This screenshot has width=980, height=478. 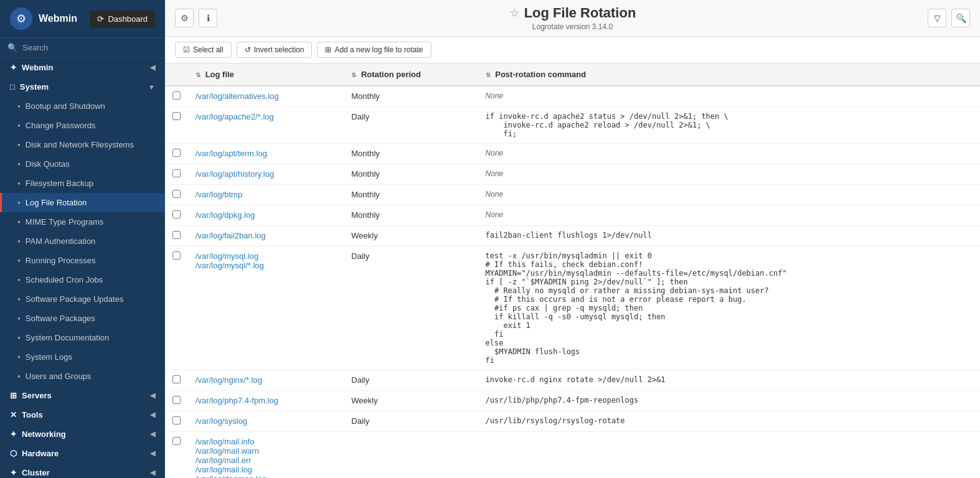 I want to click on sidebar-item-software-updates: ● Software Package Updates, so click(x=82, y=299).